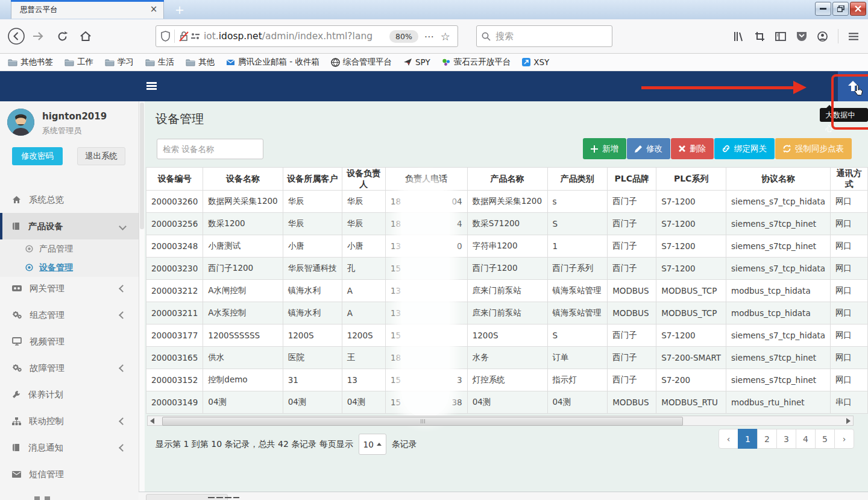 This screenshot has height=500, width=868. Describe the element at coordinates (423, 421) in the screenshot. I see `scrollbar-thumb` at that location.